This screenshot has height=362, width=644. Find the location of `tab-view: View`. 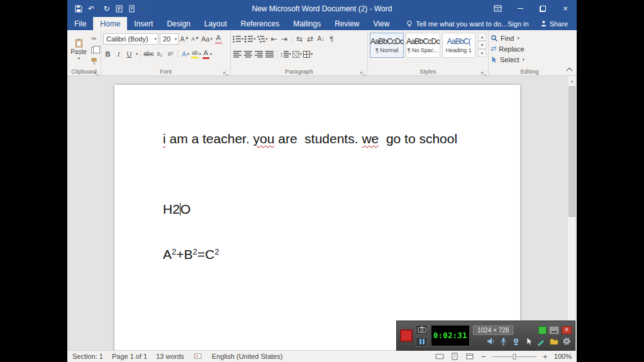

tab-view: View is located at coordinates (382, 24).